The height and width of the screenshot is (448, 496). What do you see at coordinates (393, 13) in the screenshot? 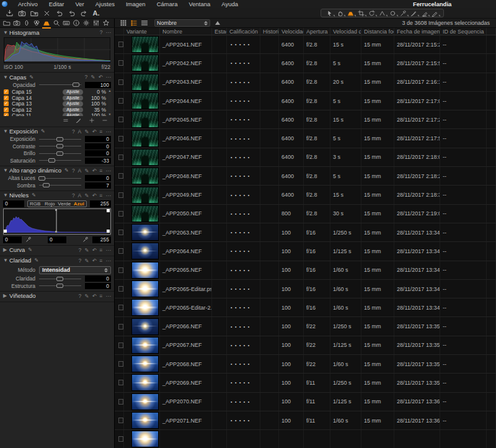
I see `spot-tool` at bounding box center [393, 13].